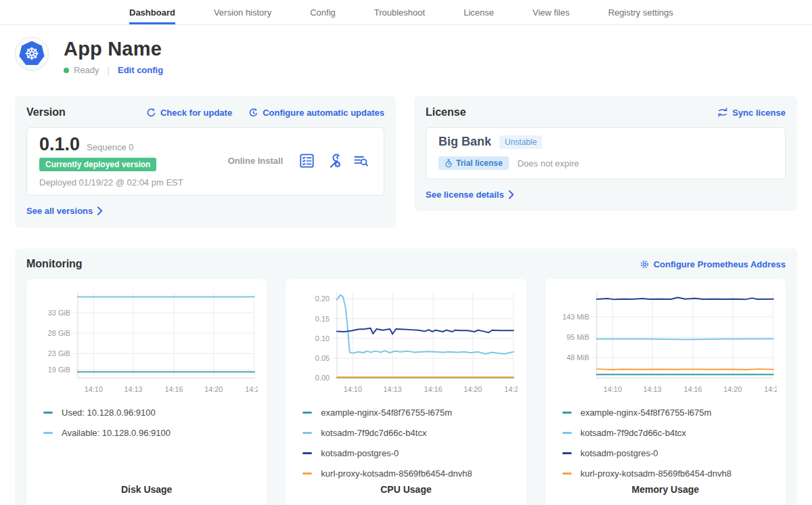  Describe the element at coordinates (548, 164) in the screenshot. I see `license-expiry: Does not expire` at that location.